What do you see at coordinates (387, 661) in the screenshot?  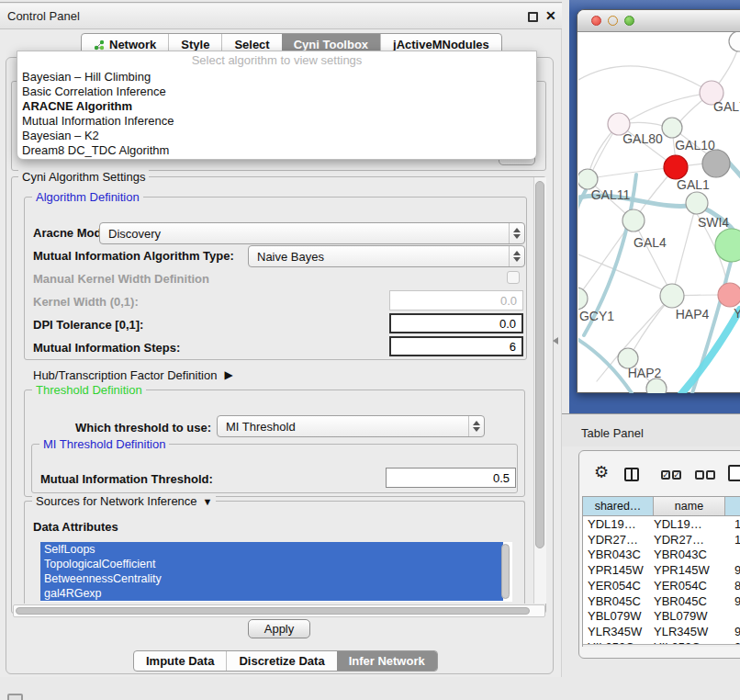 I see `tab-infer-network-label: Infer Network` at bounding box center [387, 661].